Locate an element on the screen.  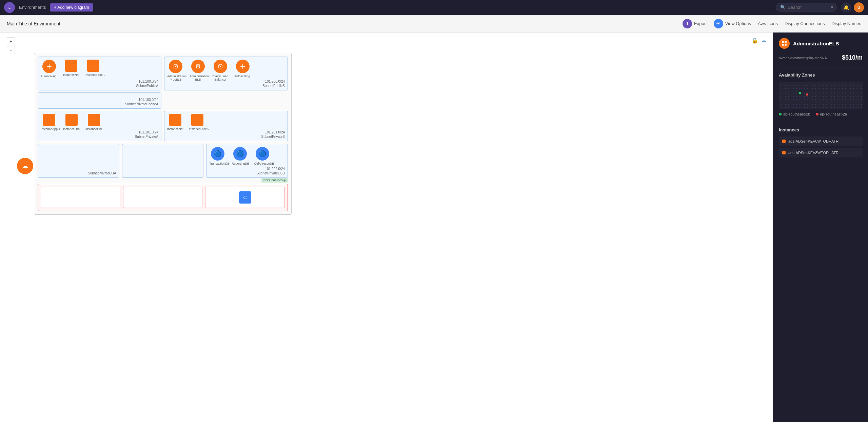
admin-elb: Administration ELB is located at coordinates (198, 70).